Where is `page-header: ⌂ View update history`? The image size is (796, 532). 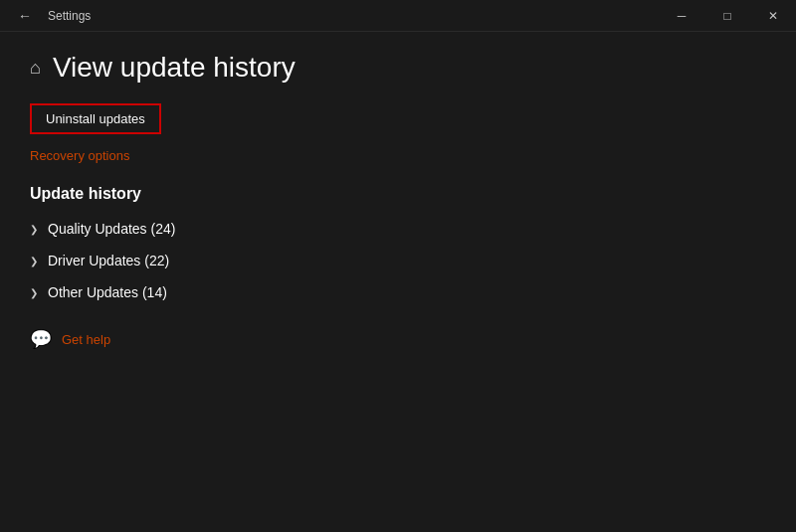 page-header: ⌂ View update history is located at coordinates (398, 68).